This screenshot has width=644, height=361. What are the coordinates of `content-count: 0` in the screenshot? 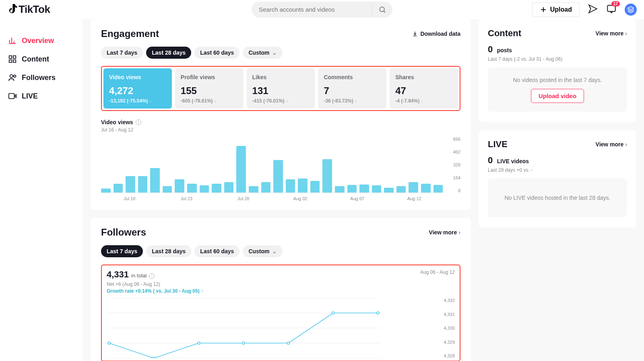 It's located at (490, 49).